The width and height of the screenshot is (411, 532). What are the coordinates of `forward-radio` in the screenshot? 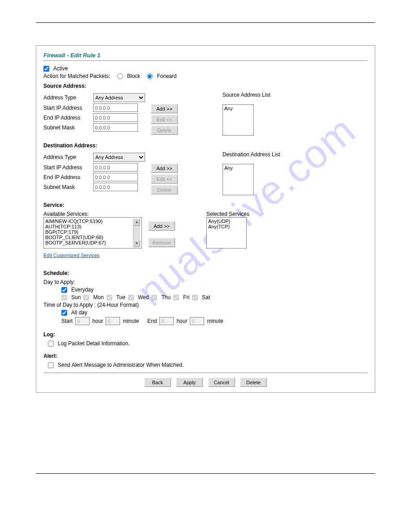 It's located at (150, 76).